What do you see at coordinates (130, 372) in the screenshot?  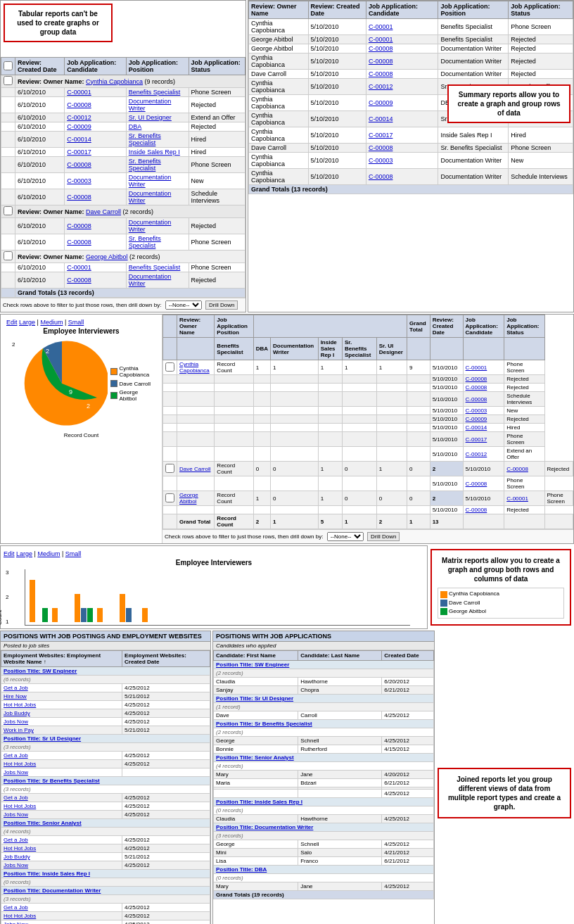 I see `legend-item-1: CynthiaCapobianca` at bounding box center [130, 372].